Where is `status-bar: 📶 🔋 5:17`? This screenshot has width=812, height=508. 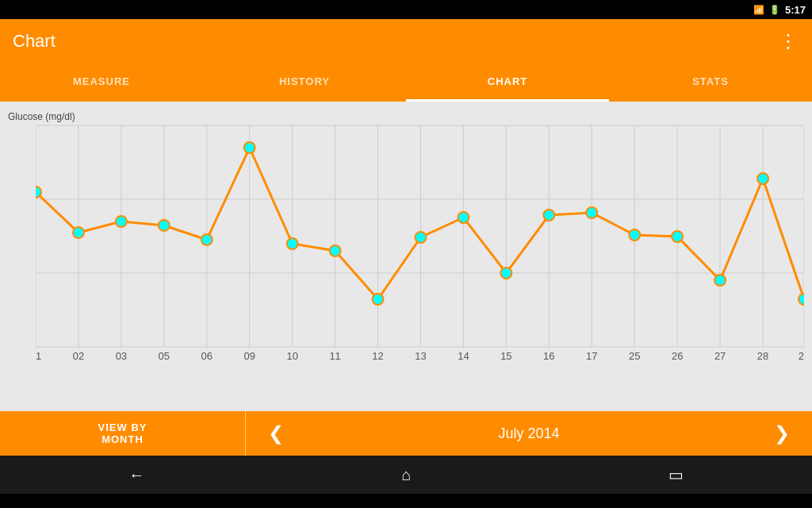 status-bar: 📶 🔋 5:17 is located at coordinates (406, 10).